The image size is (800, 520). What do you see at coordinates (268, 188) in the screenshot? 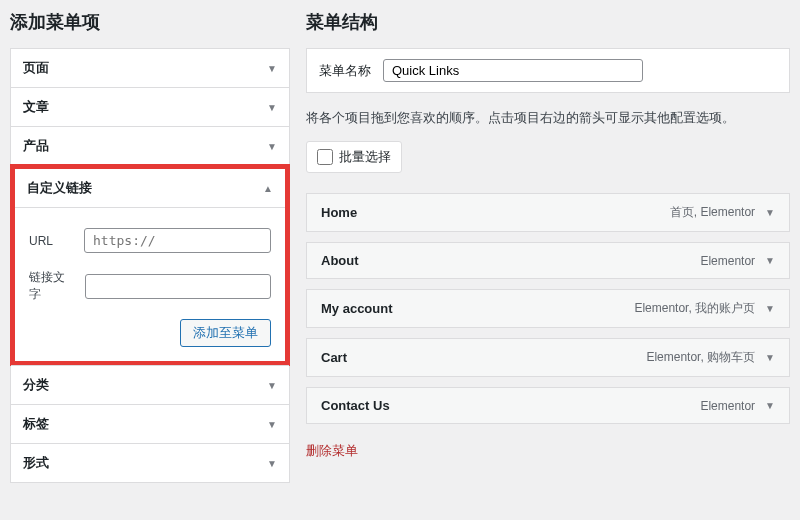
I see `chevron-up-icon: ▲` at bounding box center [268, 188].